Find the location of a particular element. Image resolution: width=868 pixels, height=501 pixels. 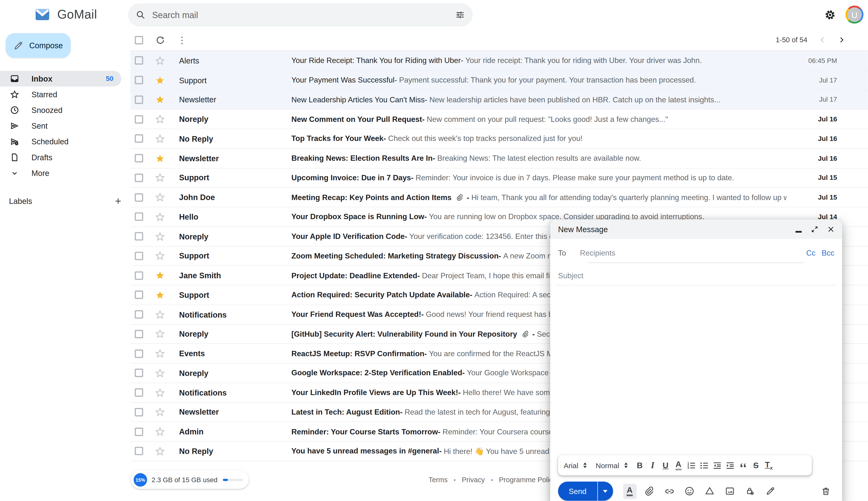

sidebar-item-snoozed: Snoozed is located at coordinates (61, 110).